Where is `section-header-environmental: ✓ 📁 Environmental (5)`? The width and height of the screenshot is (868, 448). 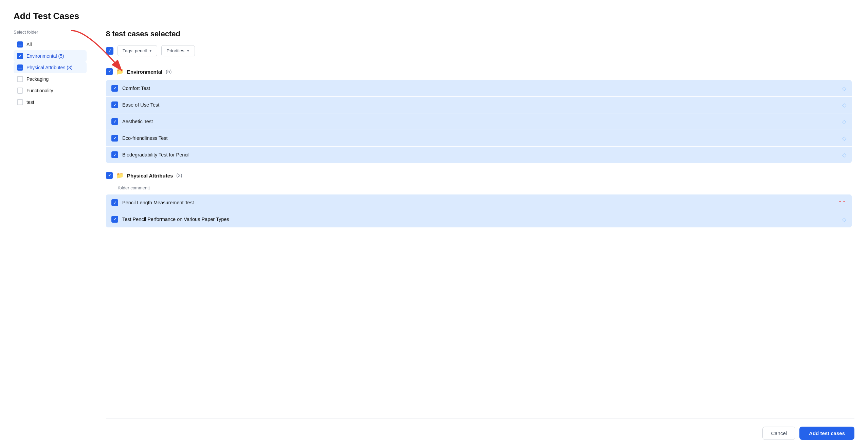 section-header-environmental: ✓ 📁 Environmental (5) is located at coordinates (479, 72).